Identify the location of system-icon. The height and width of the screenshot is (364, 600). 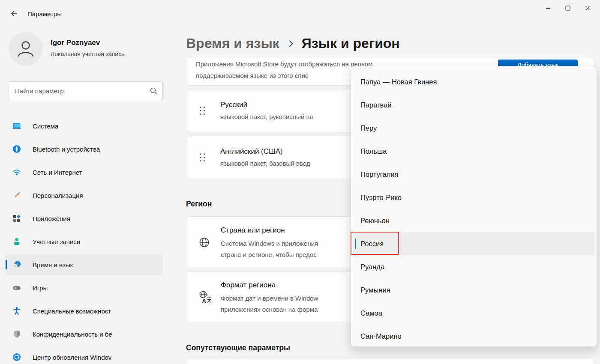
(17, 126).